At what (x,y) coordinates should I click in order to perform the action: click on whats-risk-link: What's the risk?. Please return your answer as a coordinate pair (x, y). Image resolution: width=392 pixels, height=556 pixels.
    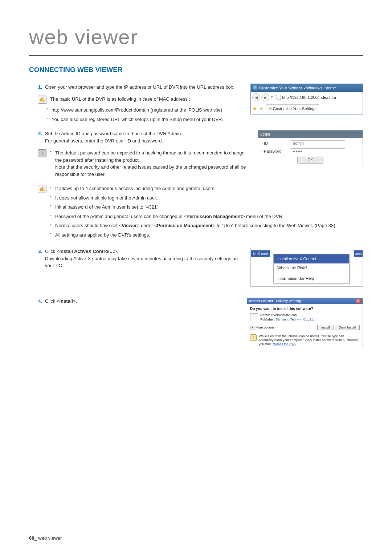
    Looking at the image, I should click on (285, 344).